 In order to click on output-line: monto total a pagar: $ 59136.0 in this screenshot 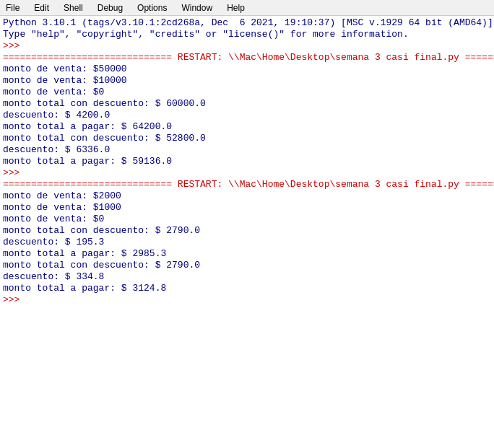, I will do `click(247, 162)`.